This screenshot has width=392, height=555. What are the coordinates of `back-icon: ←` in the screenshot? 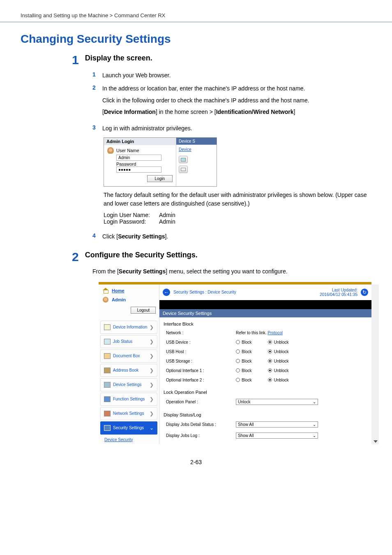 It's located at (166, 292).